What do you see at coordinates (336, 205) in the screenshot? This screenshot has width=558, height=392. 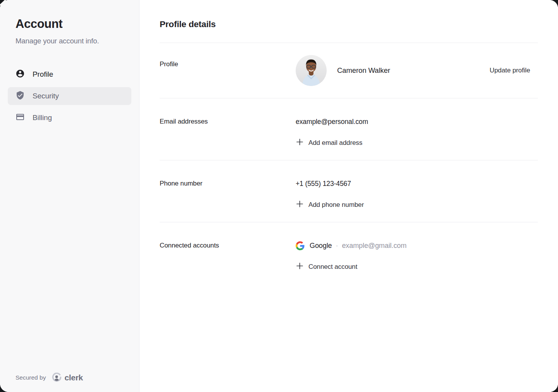 I see `add-phone-label: Add phone number` at bounding box center [336, 205].